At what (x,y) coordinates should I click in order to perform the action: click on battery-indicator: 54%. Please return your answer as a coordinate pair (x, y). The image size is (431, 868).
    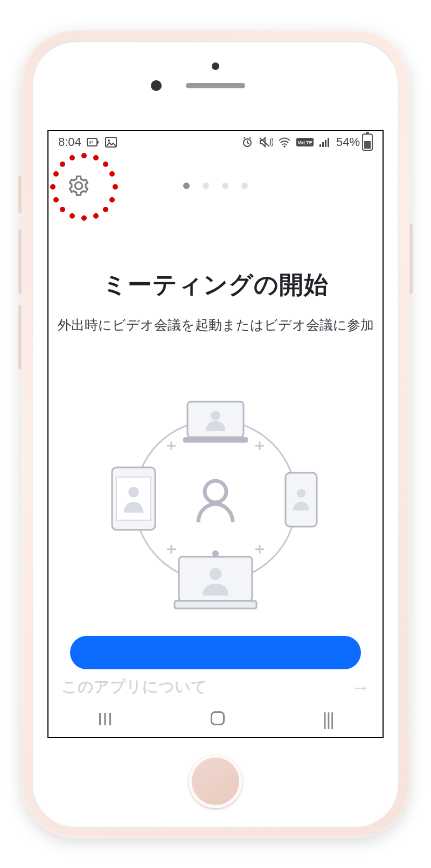
    Looking at the image, I should click on (354, 142).